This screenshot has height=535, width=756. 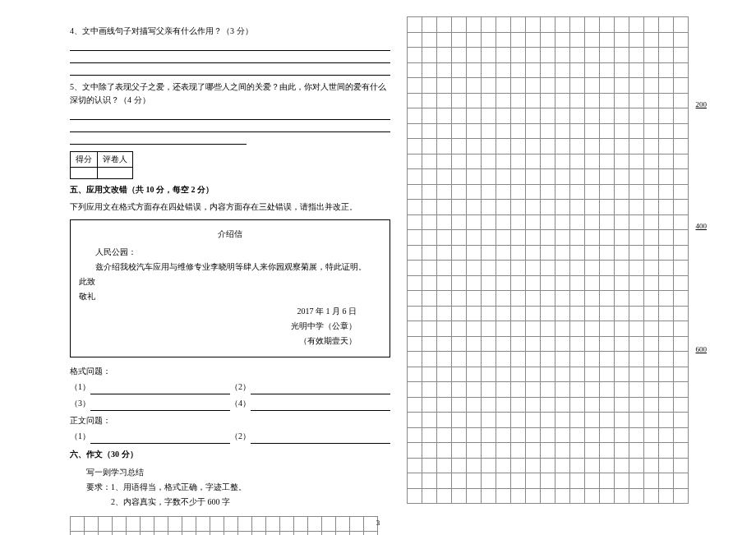 I want to click on fill-num-4: （4）, so click(x=240, y=404).